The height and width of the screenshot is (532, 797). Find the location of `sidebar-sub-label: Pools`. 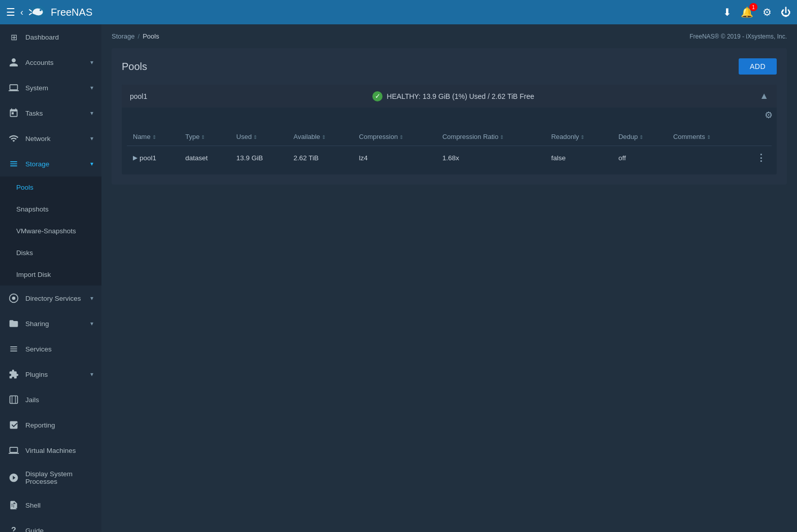

sidebar-sub-label: Pools is located at coordinates (55, 188).